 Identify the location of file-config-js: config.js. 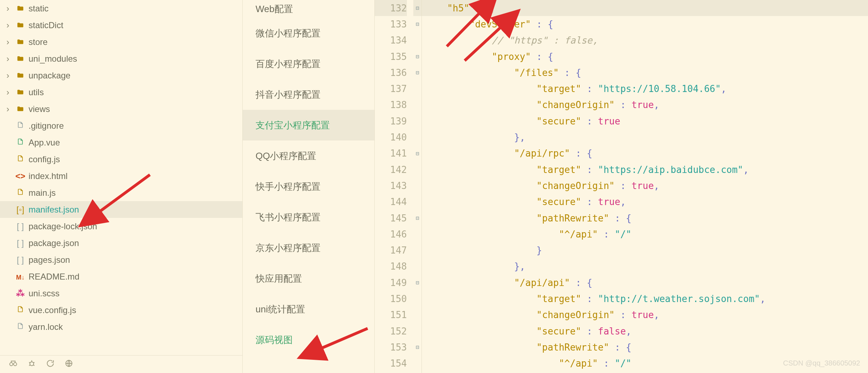
(121, 159).